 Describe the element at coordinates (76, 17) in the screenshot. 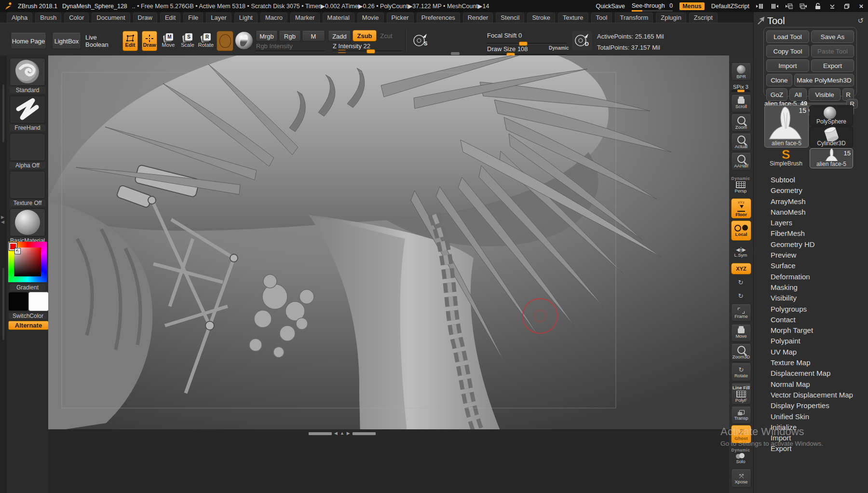

I see `menubar-item: Color` at that location.